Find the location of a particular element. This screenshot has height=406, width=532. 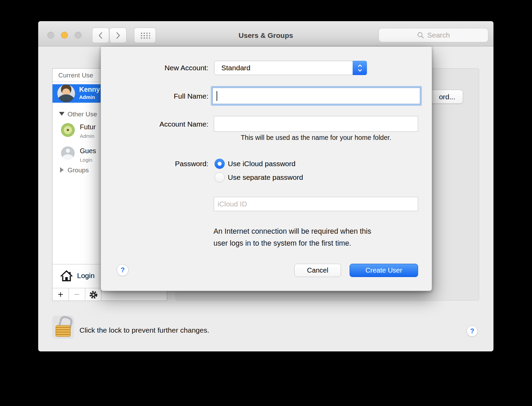

search-placeholder: Search is located at coordinates (439, 35).